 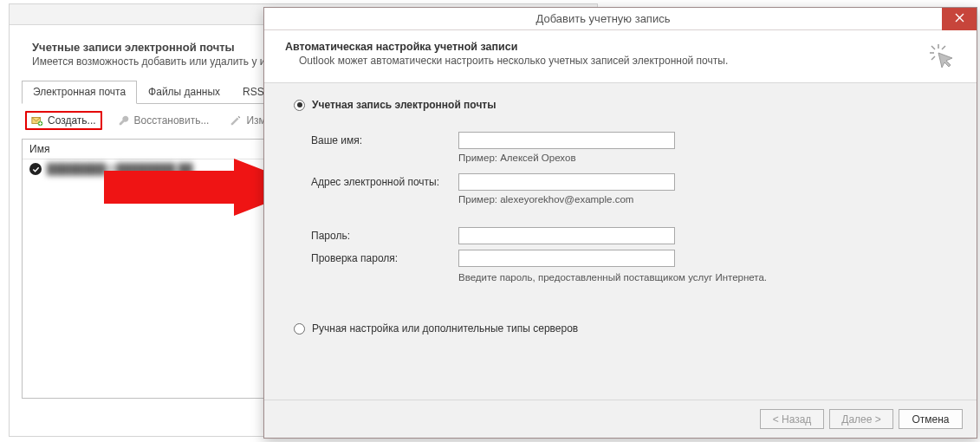 What do you see at coordinates (603, 19) in the screenshot?
I see `dialog-title: Добавить учетную запись` at bounding box center [603, 19].